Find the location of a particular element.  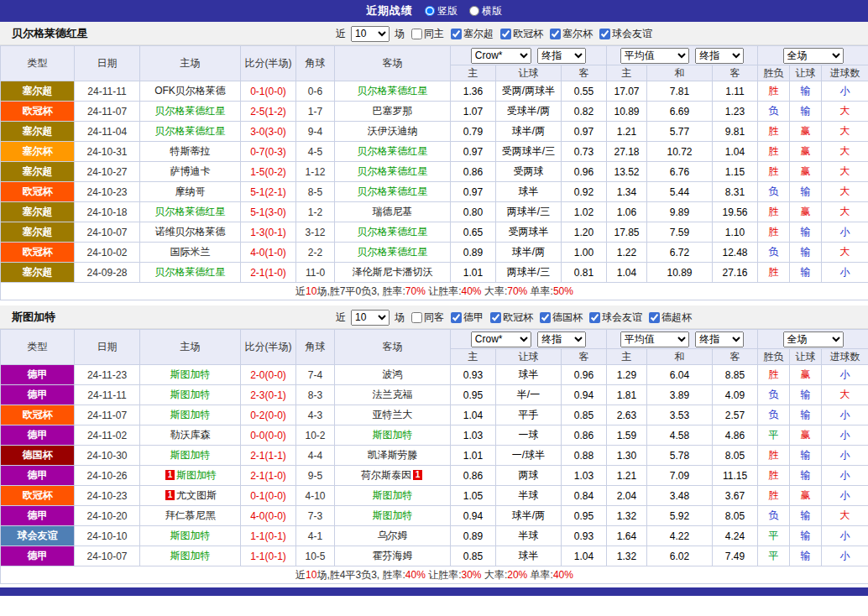

column-header-date: 日期 is located at coordinates (107, 347).